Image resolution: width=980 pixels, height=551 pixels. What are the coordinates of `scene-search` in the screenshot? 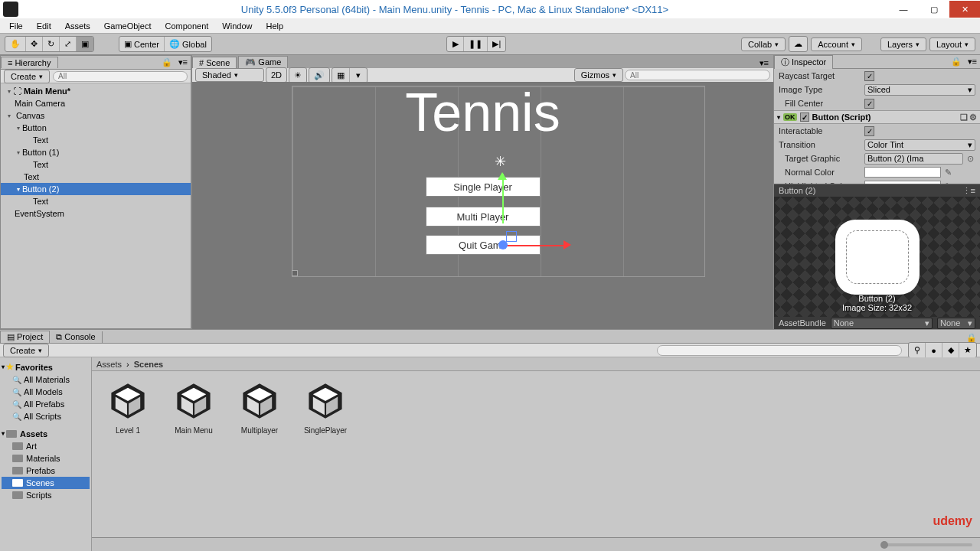 It's located at (697, 75).